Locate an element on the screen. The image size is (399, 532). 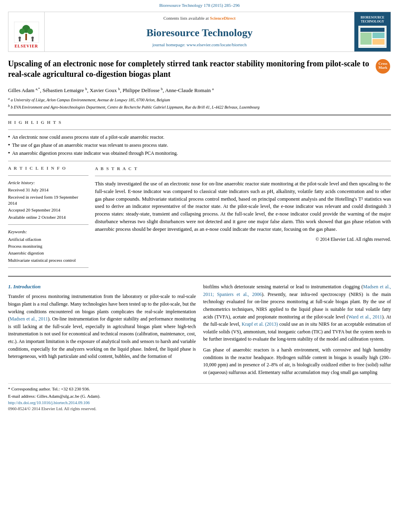
affiliation-b: b b EVA Environment and Agro-biotechnolo… is located at coordinates (200, 107).